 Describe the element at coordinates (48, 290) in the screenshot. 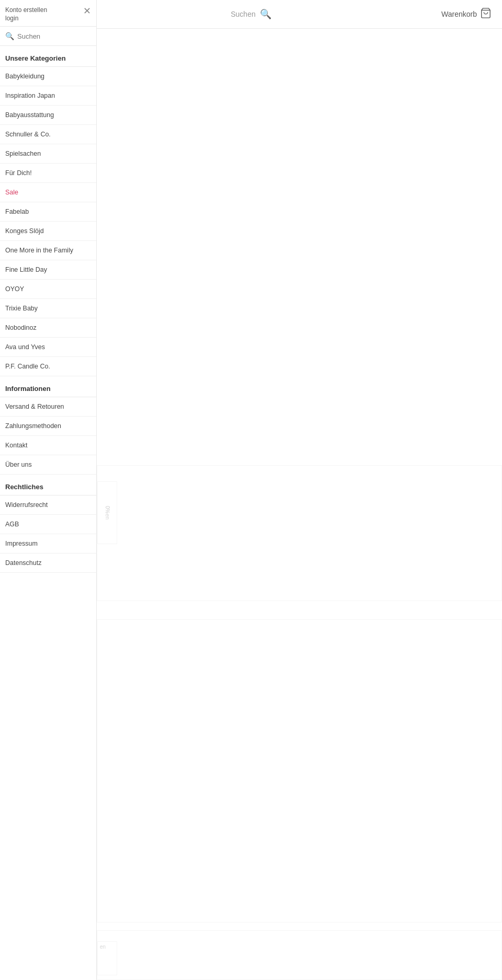

I see `sidebar-item-oyoy: OYOY` at that location.